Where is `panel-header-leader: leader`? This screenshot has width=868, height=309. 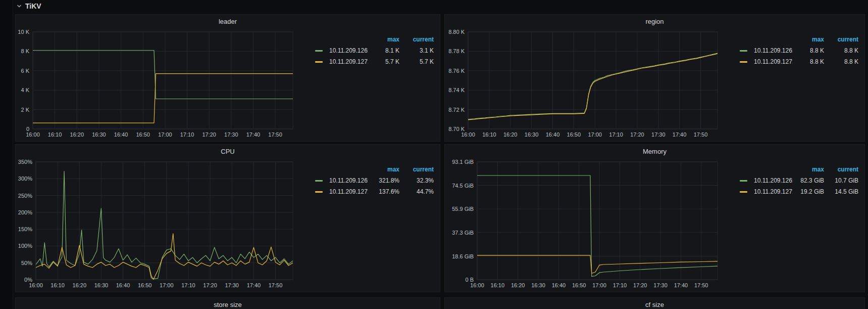 panel-header-leader: leader is located at coordinates (228, 21).